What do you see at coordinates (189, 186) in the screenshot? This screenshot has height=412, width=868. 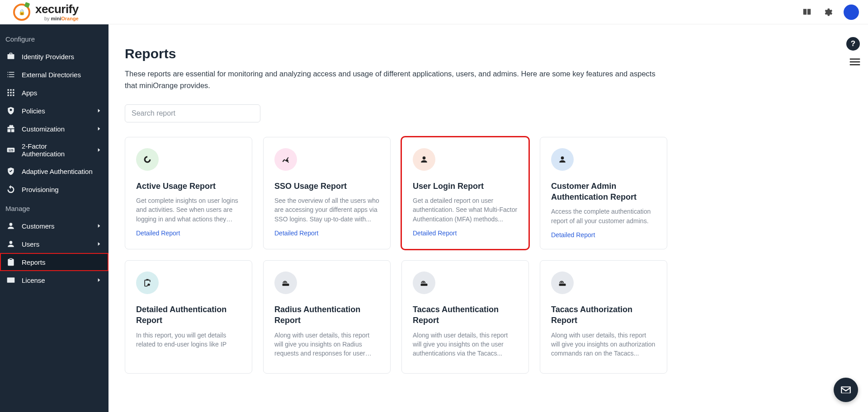 I see `card-title: Active Usage Report` at bounding box center [189, 186].